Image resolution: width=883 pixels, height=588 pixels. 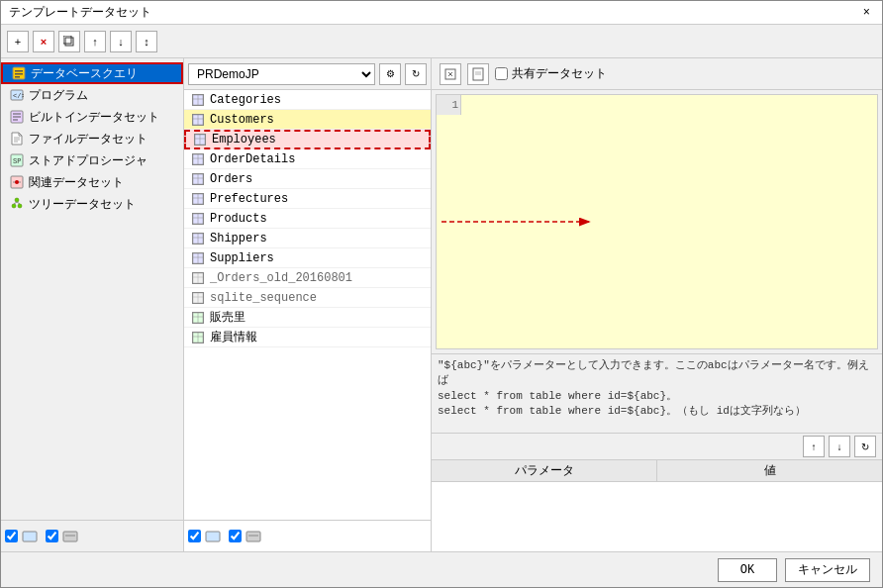 What do you see at coordinates (92, 182) in the screenshot?
I see `sidebar-item-related: 関連データセット` at bounding box center [92, 182].